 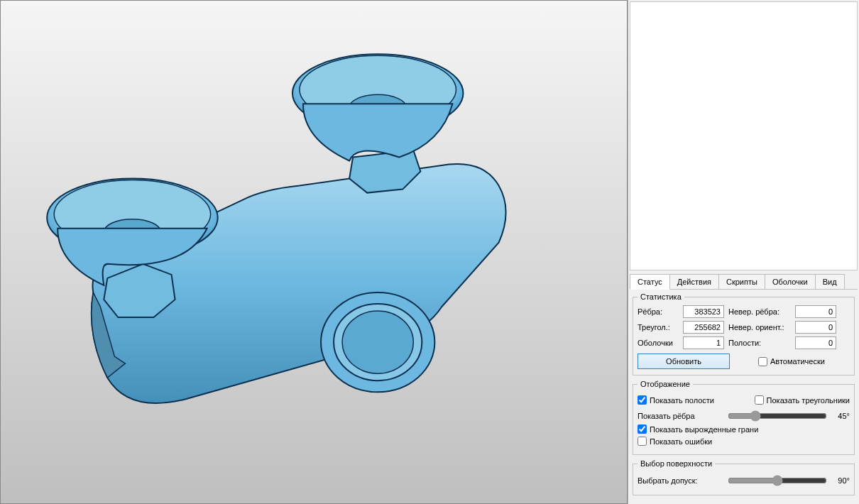 I want to click on show-triangles-checkbox, so click(x=760, y=400).